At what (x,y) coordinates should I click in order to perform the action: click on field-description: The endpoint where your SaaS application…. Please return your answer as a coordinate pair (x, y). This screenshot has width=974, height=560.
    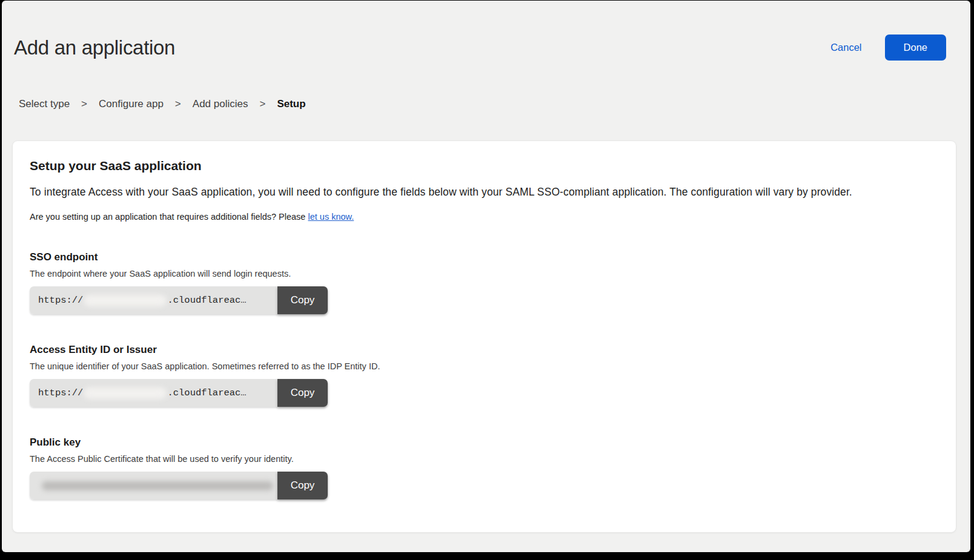
    Looking at the image, I should click on (485, 274).